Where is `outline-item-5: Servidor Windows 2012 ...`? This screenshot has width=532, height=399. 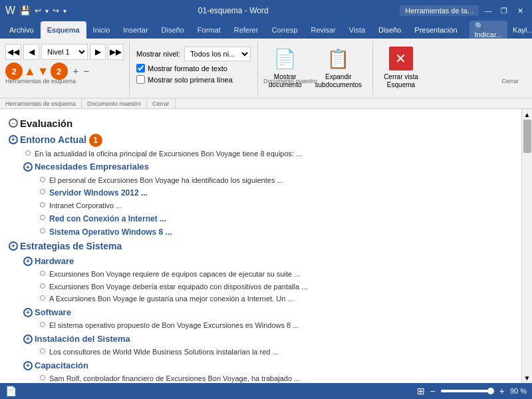 outline-item-5: Servidor Windows 2012 ... is located at coordinates (257, 193).